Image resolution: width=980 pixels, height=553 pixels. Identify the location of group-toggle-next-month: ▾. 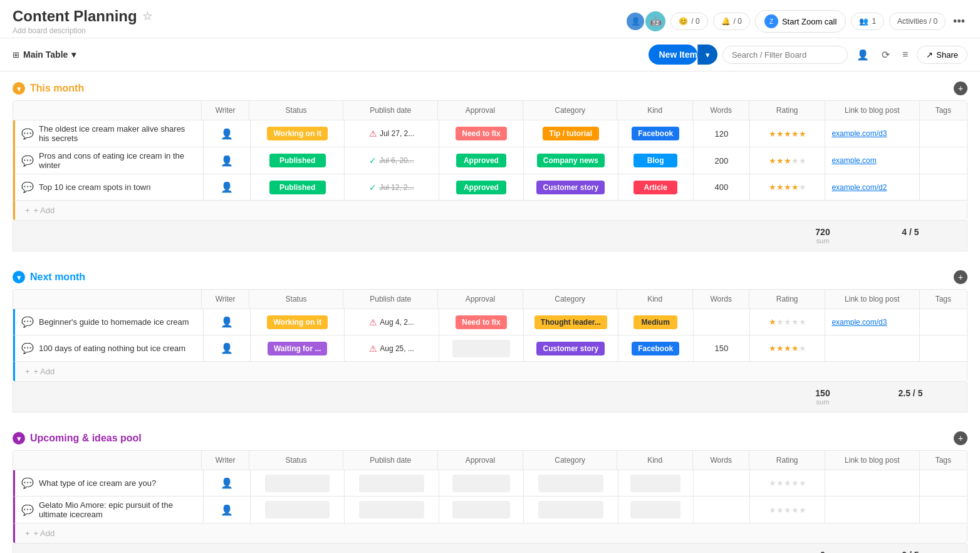
(19, 277).